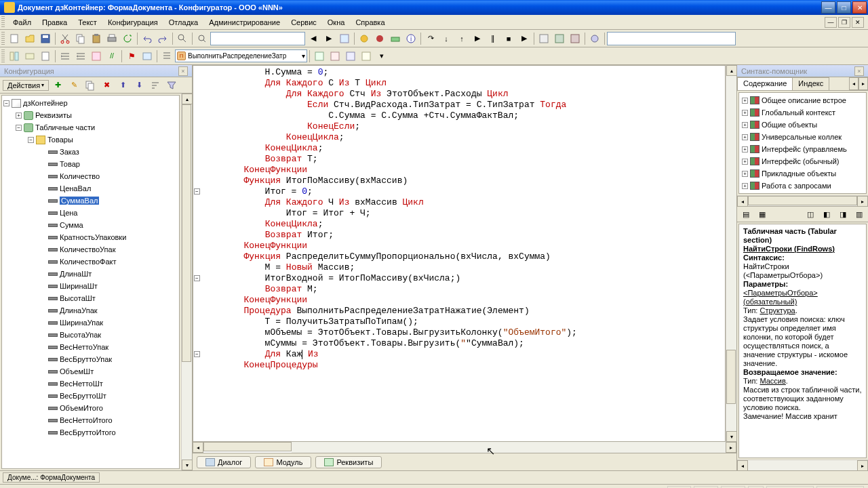 The height and width of the screenshot is (488, 868). What do you see at coordinates (313, 39) in the screenshot?
I see `find-prev-button: ◀` at bounding box center [313, 39].